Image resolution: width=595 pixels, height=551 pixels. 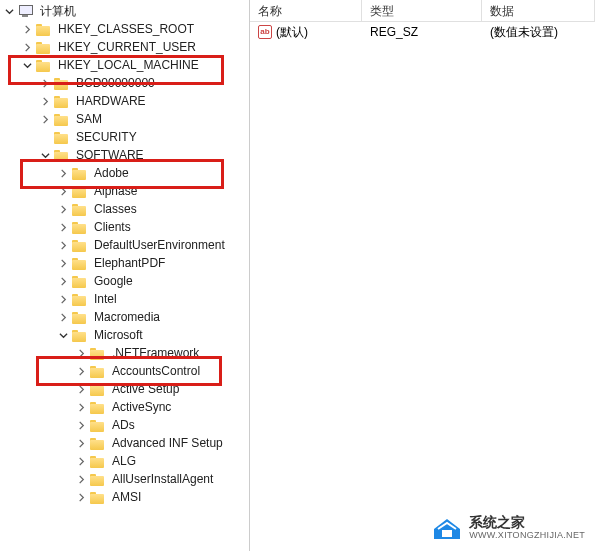 I want to click on tree-item: Clients, so click(x=126, y=227).